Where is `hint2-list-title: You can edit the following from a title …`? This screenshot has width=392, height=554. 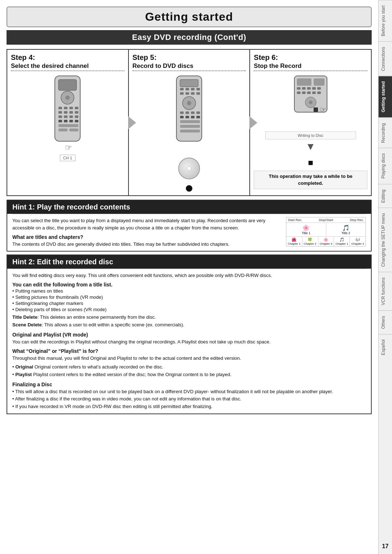 hint2-list-title: You can edit the following from a title … is located at coordinates (189, 285).